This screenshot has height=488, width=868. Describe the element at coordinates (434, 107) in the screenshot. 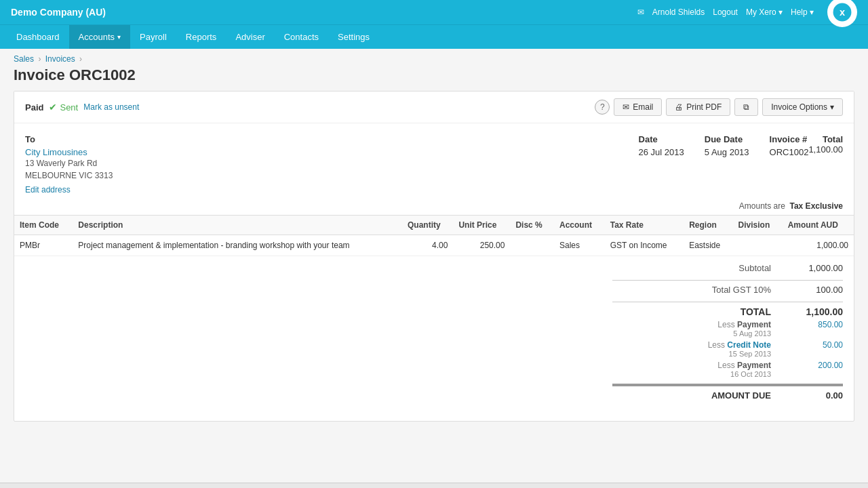

I see `status-bar: Paid ✔ Sent Mark as unsent ? ✉ Email 🖨 P…` at that location.